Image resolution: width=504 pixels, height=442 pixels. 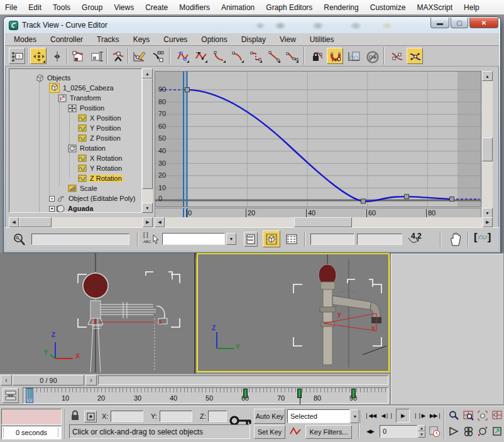 I want to click on viewport-left-active: Z Y y x, so click(x=293, y=313).